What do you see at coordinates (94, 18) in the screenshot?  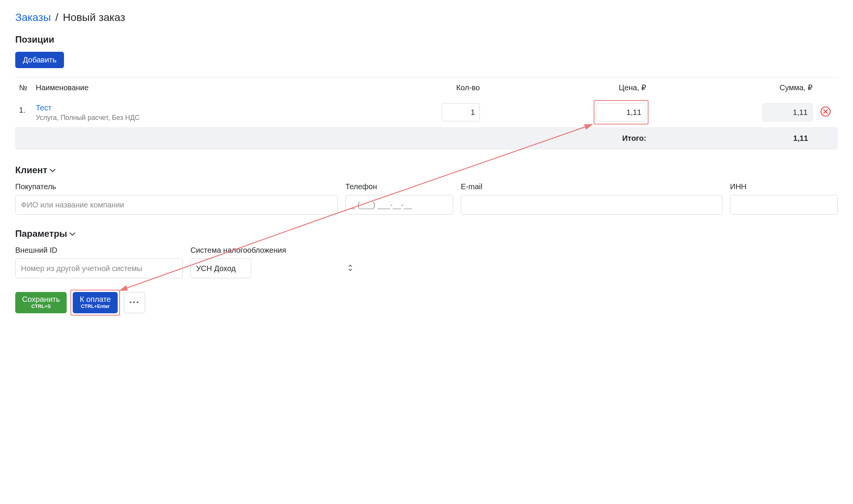 I see `breadcrumb-current: Новый заказ` at bounding box center [94, 18].